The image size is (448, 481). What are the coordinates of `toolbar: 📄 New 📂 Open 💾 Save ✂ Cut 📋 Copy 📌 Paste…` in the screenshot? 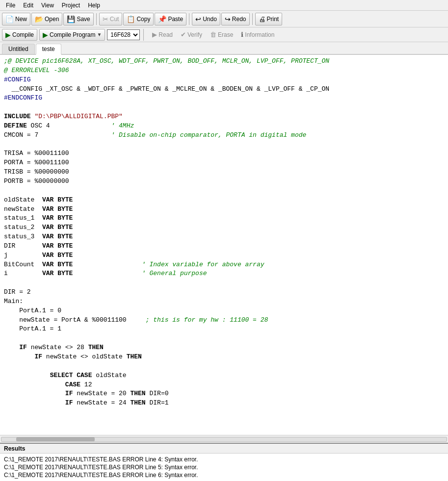 It's located at (224, 19).